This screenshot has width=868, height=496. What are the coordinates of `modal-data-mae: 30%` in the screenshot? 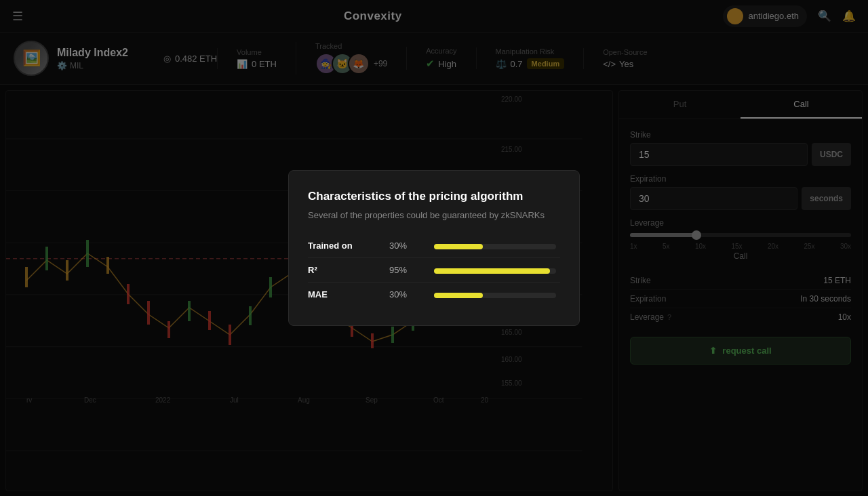 It's located at (475, 295).